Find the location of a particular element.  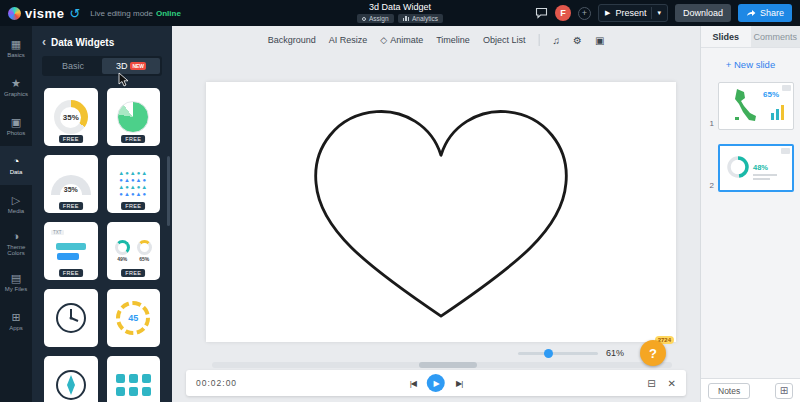

top-bar: visme ↺ Live editing mode Online 3d Data… is located at coordinates (400, 13).